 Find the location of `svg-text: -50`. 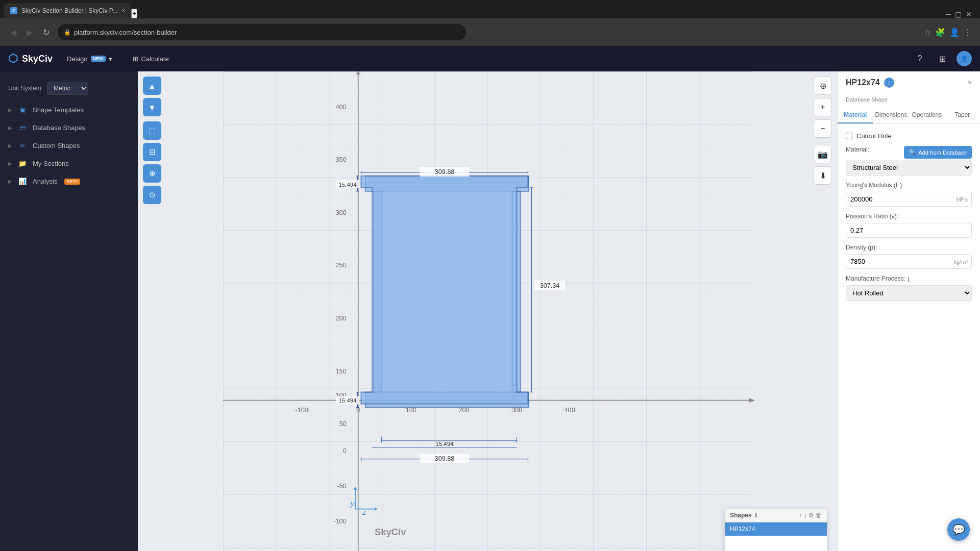

svg-text: -50 is located at coordinates (341, 486).